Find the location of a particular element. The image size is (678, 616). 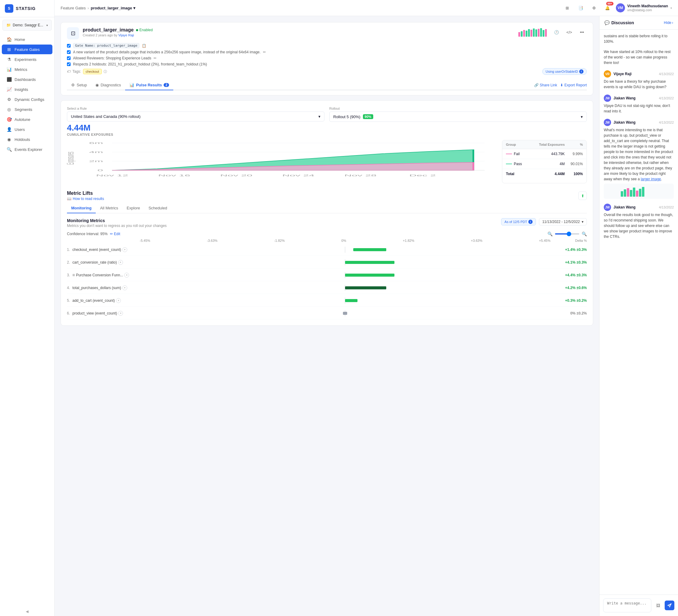

tab-setup: ⚙ Setup is located at coordinates (79, 85).